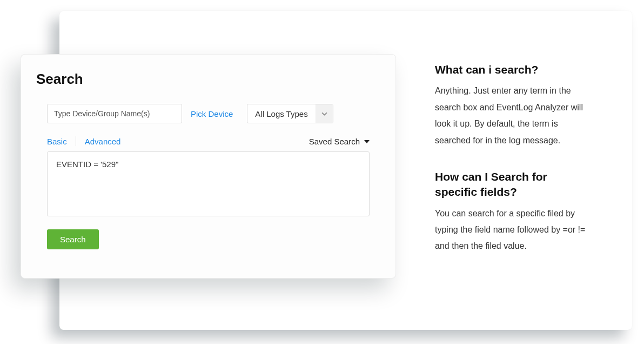 This screenshot has height=344, width=644. Describe the element at coordinates (513, 70) in the screenshot. I see `help-q1-title: What can i search?` at that location.